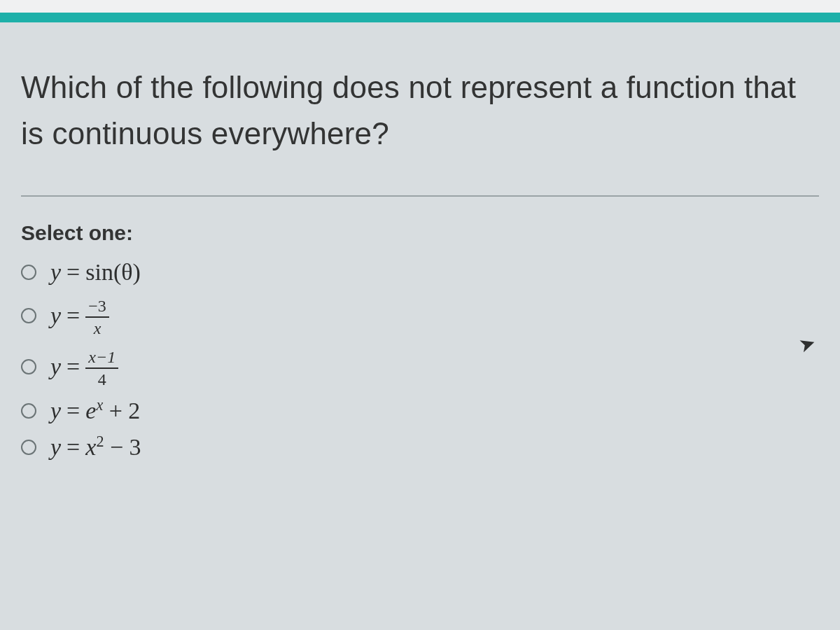 The image size is (840, 630). What do you see at coordinates (96, 447) in the screenshot?
I see `option-5-equation: y = x2 − 3` at bounding box center [96, 447].